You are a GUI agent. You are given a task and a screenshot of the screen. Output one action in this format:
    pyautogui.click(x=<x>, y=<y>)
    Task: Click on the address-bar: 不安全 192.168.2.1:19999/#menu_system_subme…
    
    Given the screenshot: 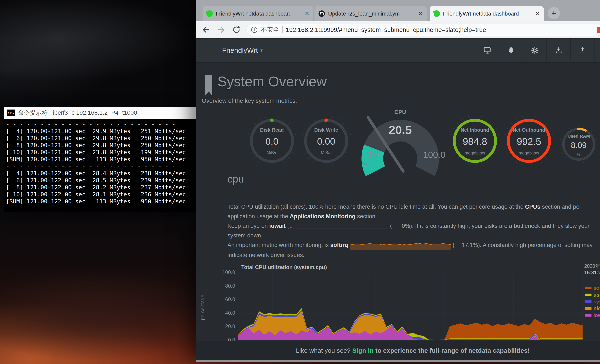 What is the action you would take?
    pyautogui.click(x=423, y=30)
    